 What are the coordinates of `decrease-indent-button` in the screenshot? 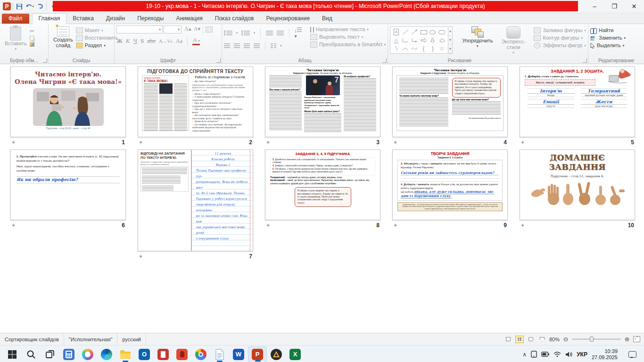 It's located at (270, 33).